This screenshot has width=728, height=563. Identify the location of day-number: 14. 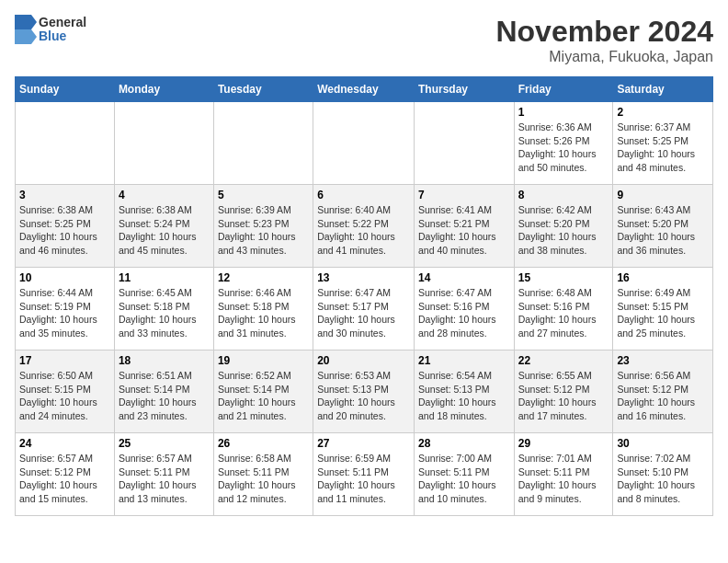
(464, 278).